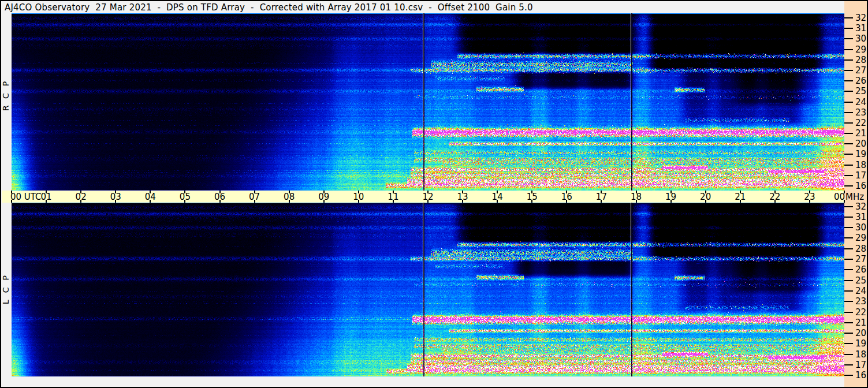 The image size is (868, 388). I want to click on time-tick-label: 11, so click(393, 197).